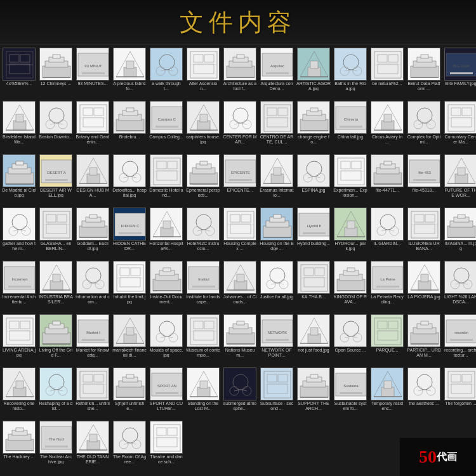 The height and width of the screenshot is (476, 476). Describe the element at coordinates (19, 340) in the screenshot. I see `list-item: LIVING ARENA.jpg` at that location.